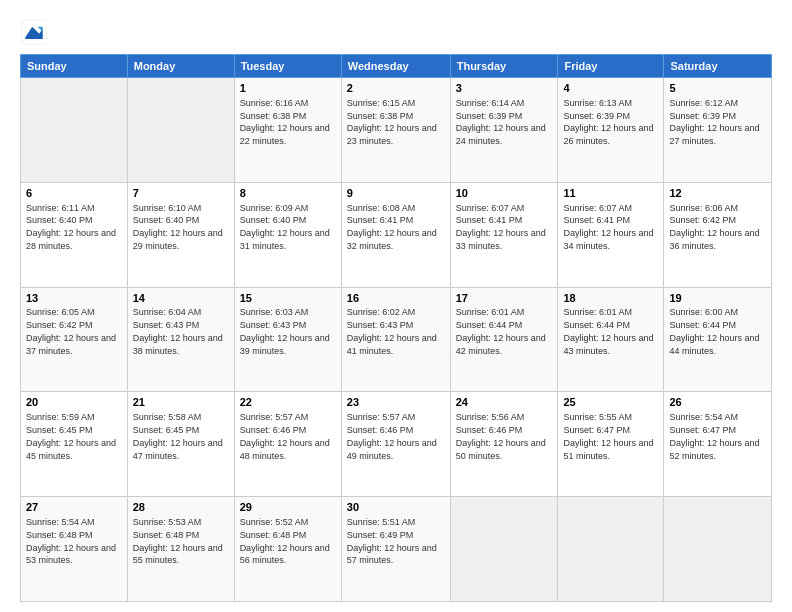 This screenshot has height=612, width=792. What do you see at coordinates (396, 444) in the screenshot?
I see `calendar-cell: 23Sunrise: 5:57 AMSunset: 6:46 PMDayligh…` at bounding box center [396, 444].